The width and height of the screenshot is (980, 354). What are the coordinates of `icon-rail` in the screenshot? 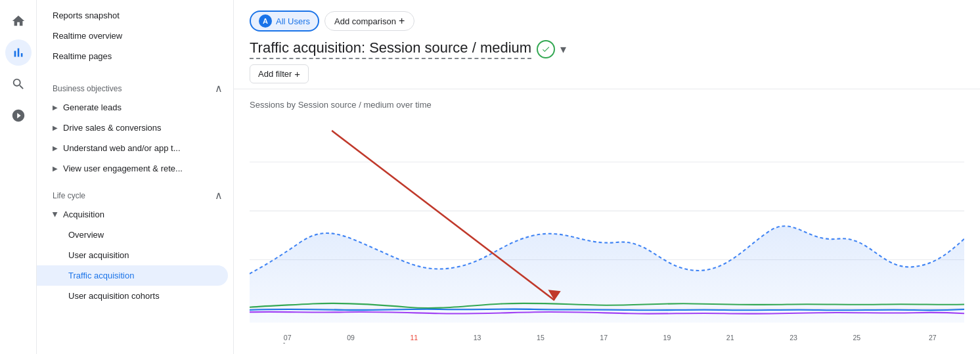 It's located at (18, 177).